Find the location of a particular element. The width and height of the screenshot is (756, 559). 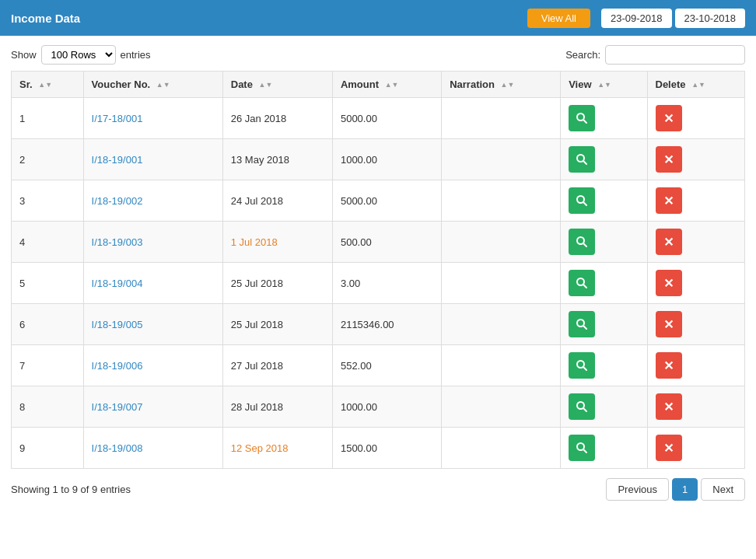

table-row: 9 I/18-19/008 12 Sep 2018 1500.00 ✕ is located at coordinates (378, 448).